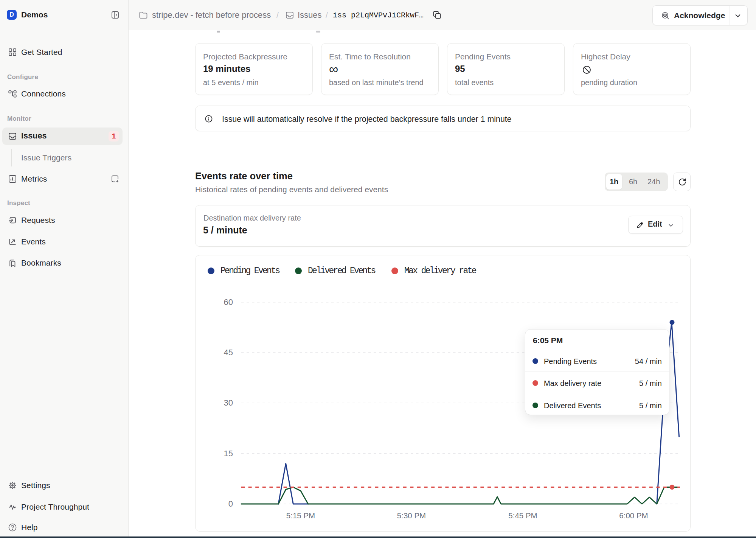  Describe the element at coordinates (228, 302) in the screenshot. I see `svg-text: 60` at that location.